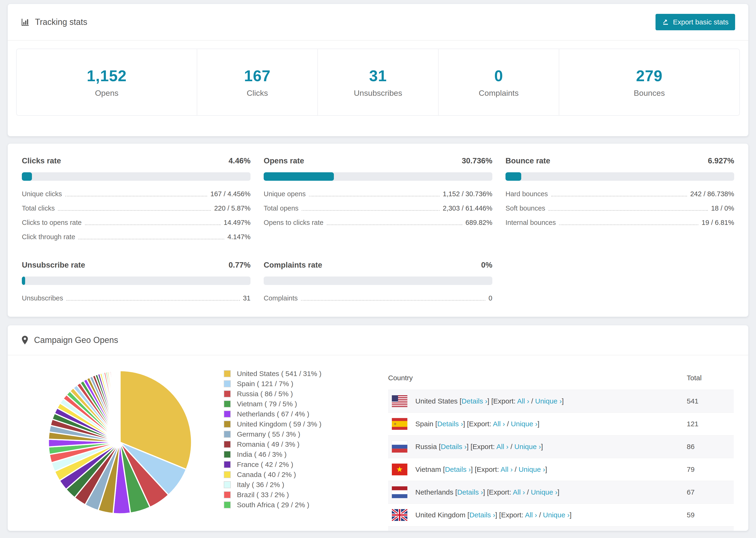  I want to click on stat-value: 31, so click(378, 76).